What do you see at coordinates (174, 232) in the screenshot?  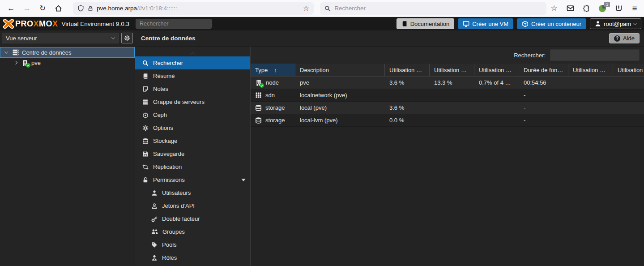 I see `menu-label: Groupes` at bounding box center [174, 232].